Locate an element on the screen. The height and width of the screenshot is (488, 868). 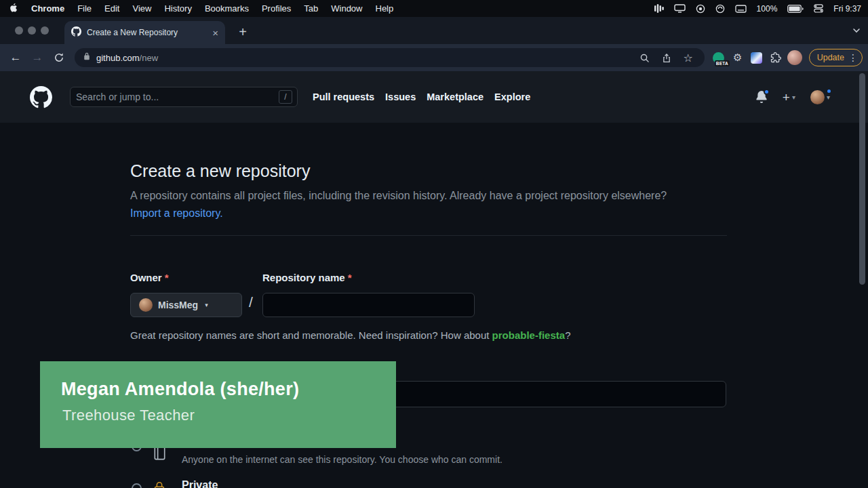
extensions-puzzle-icon is located at coordinates (776, 58).